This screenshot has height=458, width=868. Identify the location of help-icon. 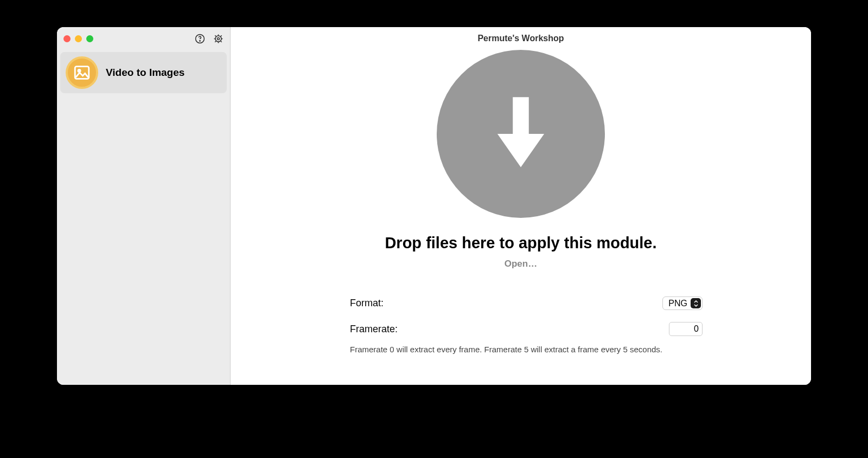
(200, 38).